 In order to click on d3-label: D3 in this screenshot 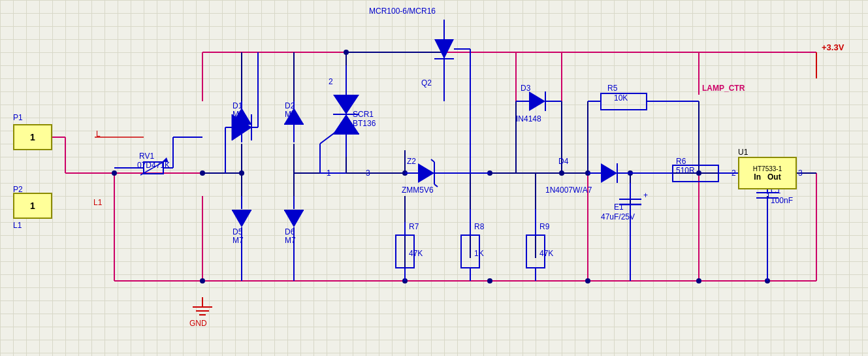, I will do `click(525, 88)`.